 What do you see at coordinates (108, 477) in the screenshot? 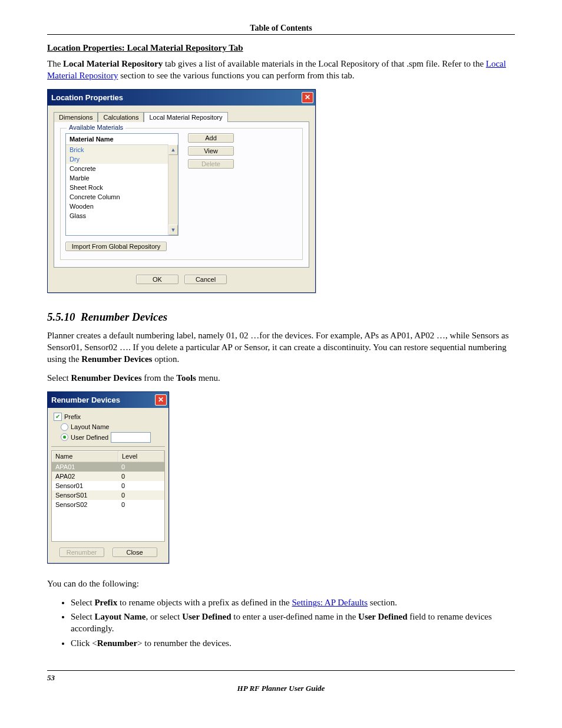
I see `renumber-devices-dialog: Renumber Devices ✕ ✔ Prefix Layout Name …` at bounding box center [108, 477].